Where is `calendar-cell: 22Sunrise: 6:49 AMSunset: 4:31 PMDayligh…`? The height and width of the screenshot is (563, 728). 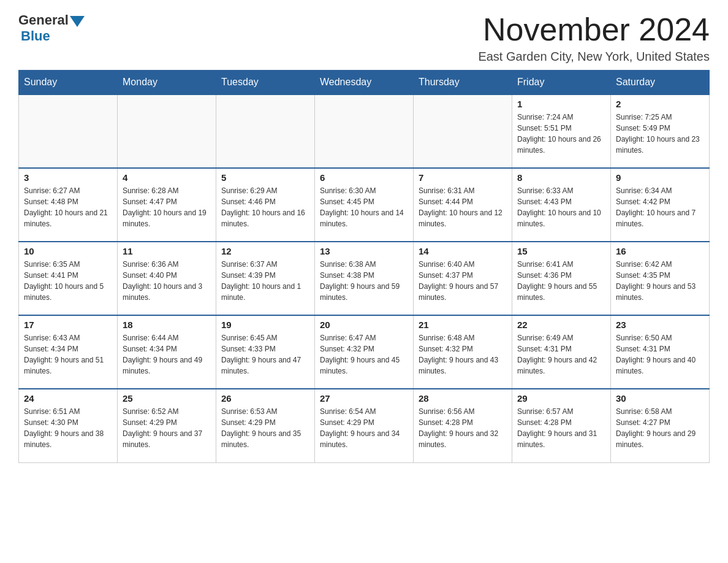 calendar-cell: 22Sunrise: 6:49 AMSunset: 4:31 PMDayligh… is located at coordinates (561, 352).